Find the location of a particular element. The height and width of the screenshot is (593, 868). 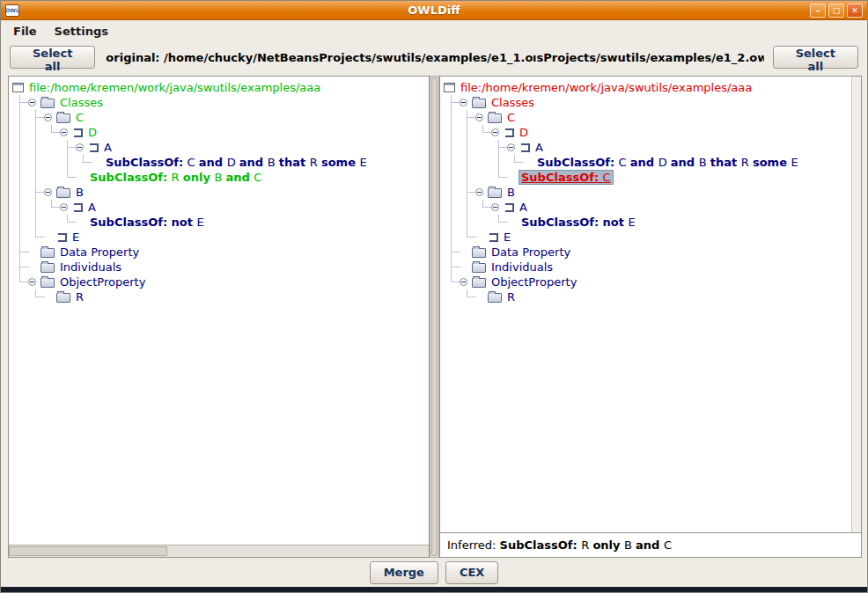

left-horizontal-scrollbar is located at coordinates (218, 551).